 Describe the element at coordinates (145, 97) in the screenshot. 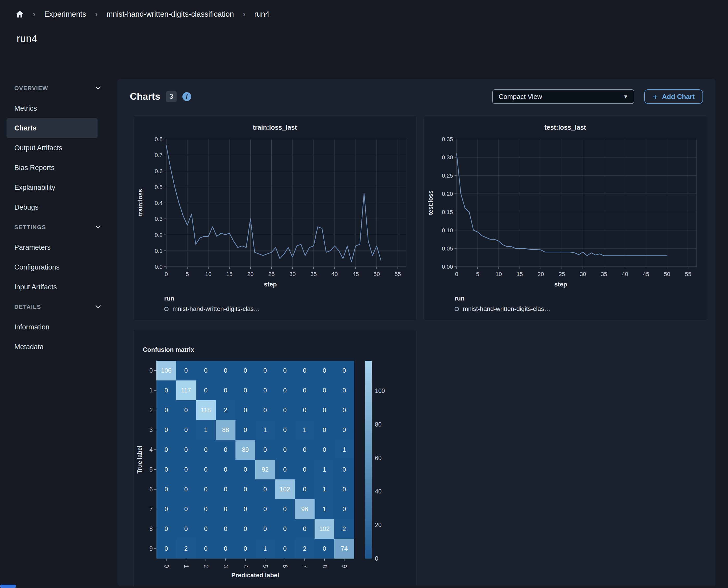

I see `charts-title: Charts` at that location.